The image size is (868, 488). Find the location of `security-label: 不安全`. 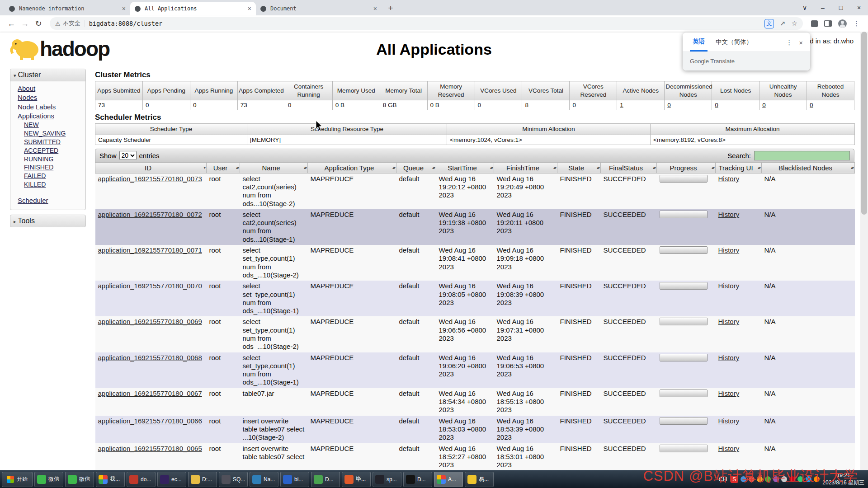

security-label: 不安全 is located at coordinates (71, 23).